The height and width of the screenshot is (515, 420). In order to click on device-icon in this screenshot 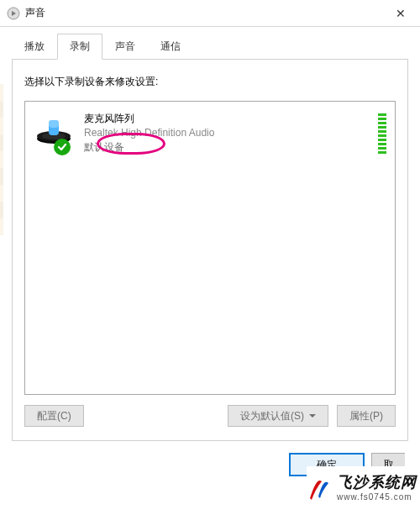, I will do `click(54, 130)`.